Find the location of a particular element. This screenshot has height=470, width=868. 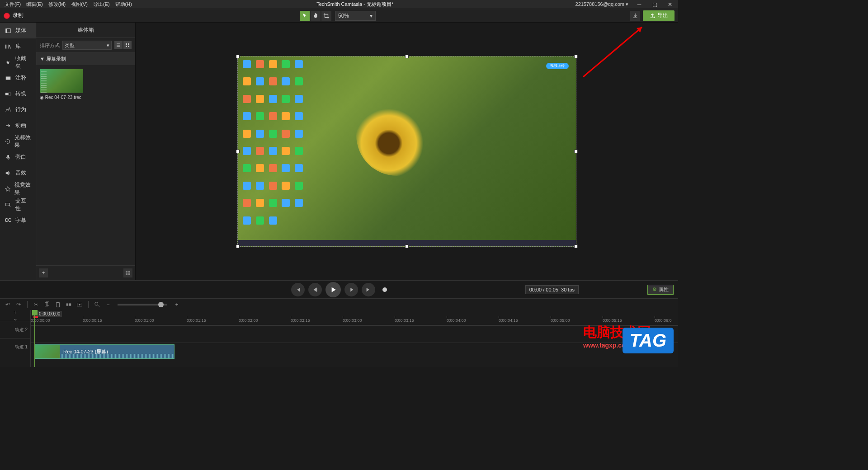

step-forward-button is located at coordinates (351, 290).